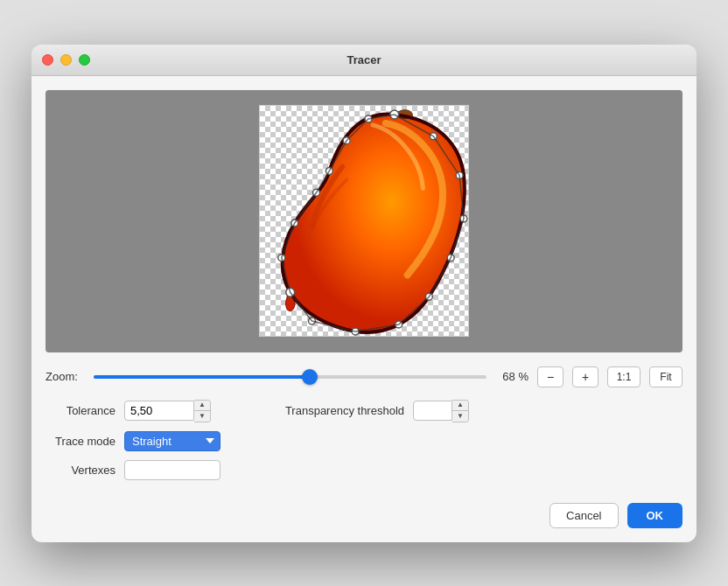 The image size is (728, 586). Describe the element at coordinates (203, 411) in the screenshot. I see `tolerance-spinner: ▲ ▼` at that location.